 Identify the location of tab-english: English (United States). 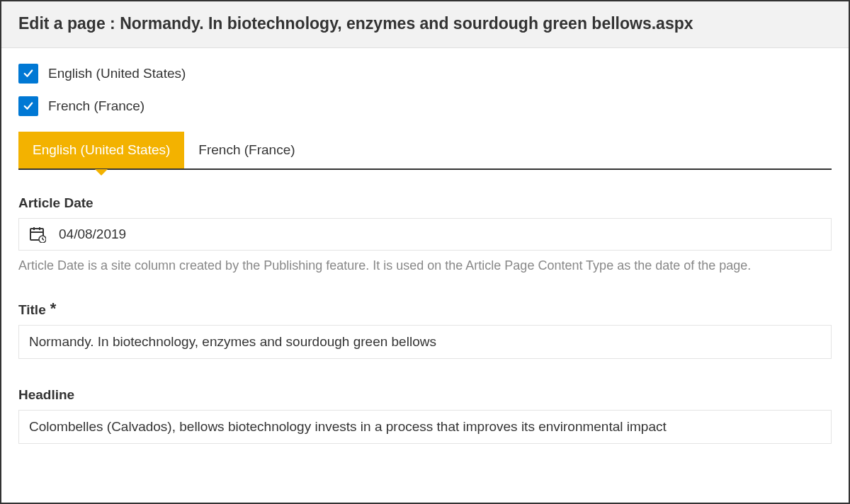
(101, 150).